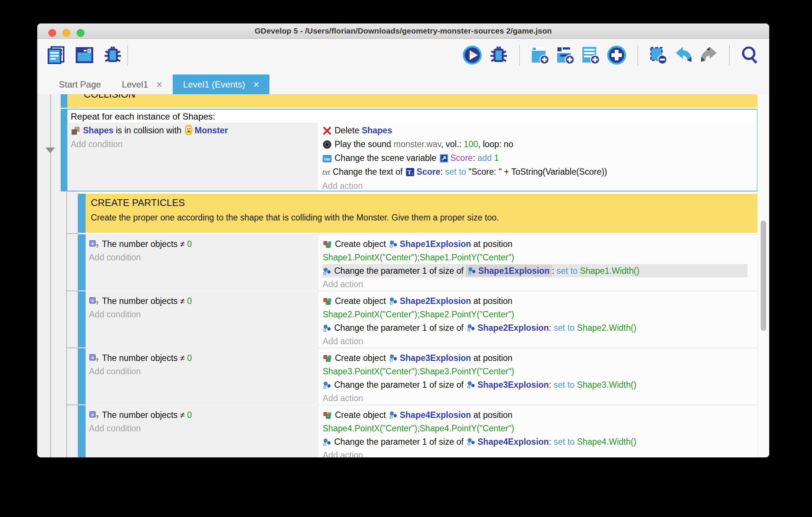 The image size is (812, 517). I want to click on add-plus-icon, so click(617, 55).